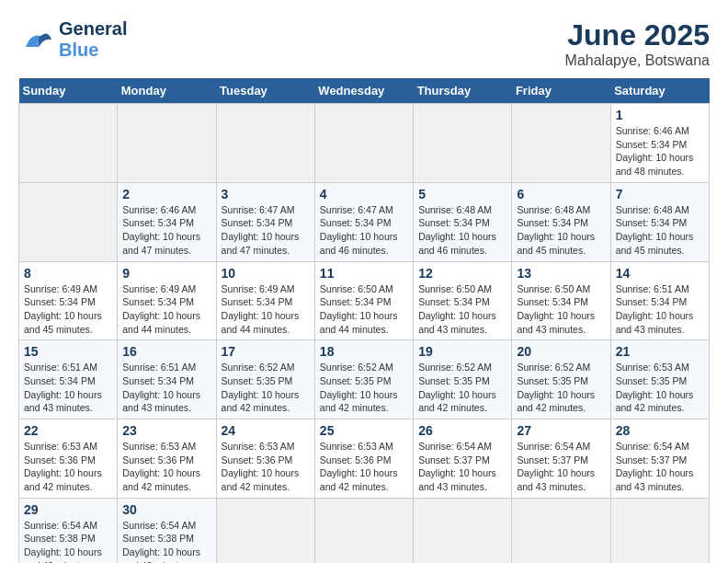 The width and height of the screenshot is (728, 563). What do you see at coordinates (660, 351) in the screenshot?
I see `day-number: 21` at bounding box center [660, 351].